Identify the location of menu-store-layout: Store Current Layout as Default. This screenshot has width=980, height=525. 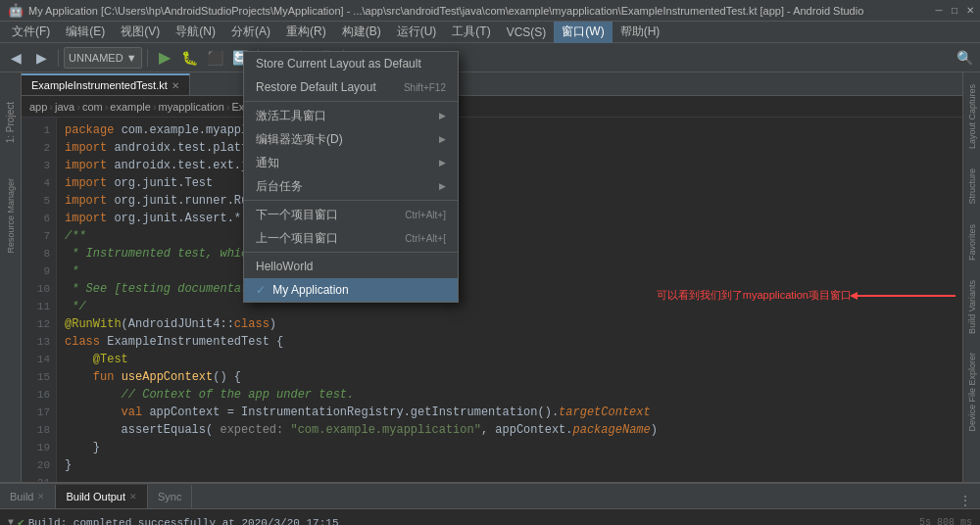
(351, 64).